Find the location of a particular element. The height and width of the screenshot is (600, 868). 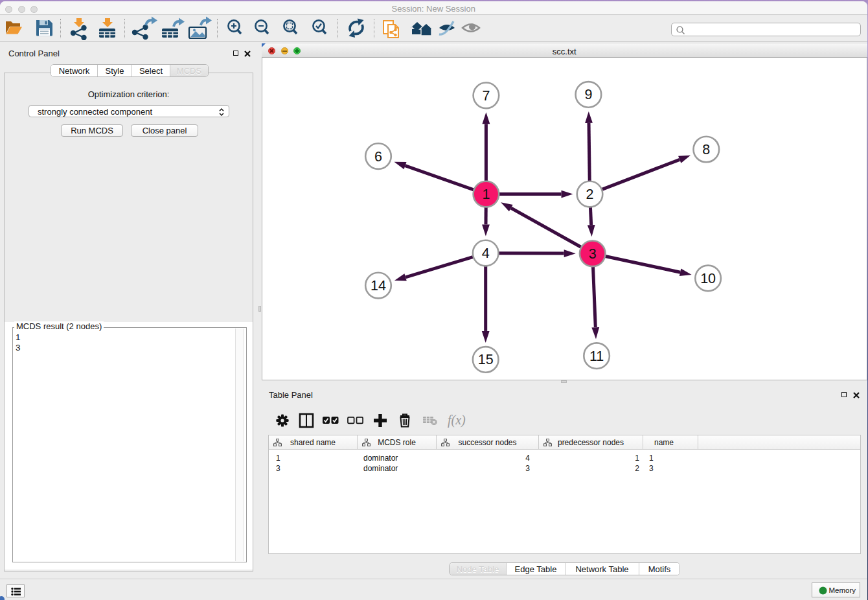

svg-text: 2 is located at coordinates (590, 194).